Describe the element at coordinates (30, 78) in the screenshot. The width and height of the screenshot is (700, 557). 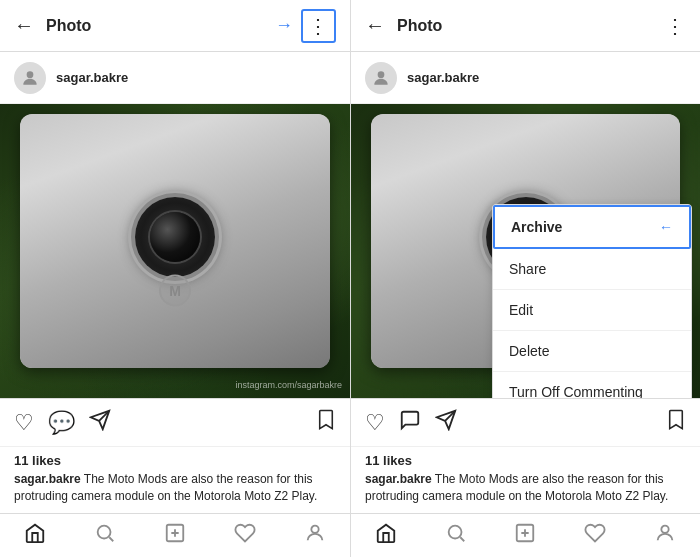
I see `left-avatar` at that location.